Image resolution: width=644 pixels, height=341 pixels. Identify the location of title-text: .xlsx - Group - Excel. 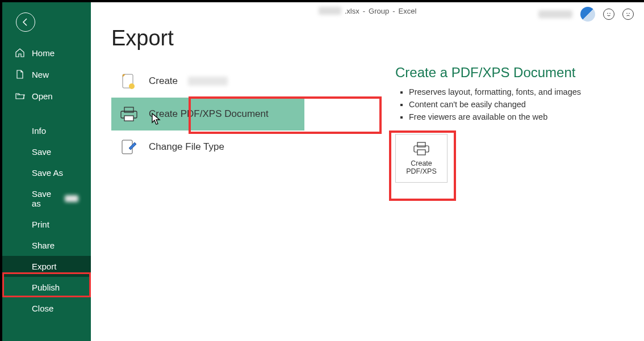
(368, 11).